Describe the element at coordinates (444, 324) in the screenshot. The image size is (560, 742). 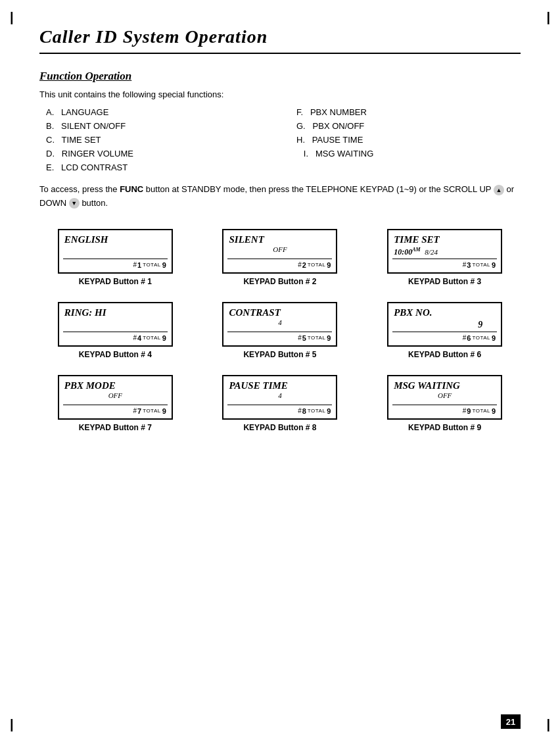
I see `keypad-box-6: PBX NO. 9 # 6 TOTAL 9` at that location.